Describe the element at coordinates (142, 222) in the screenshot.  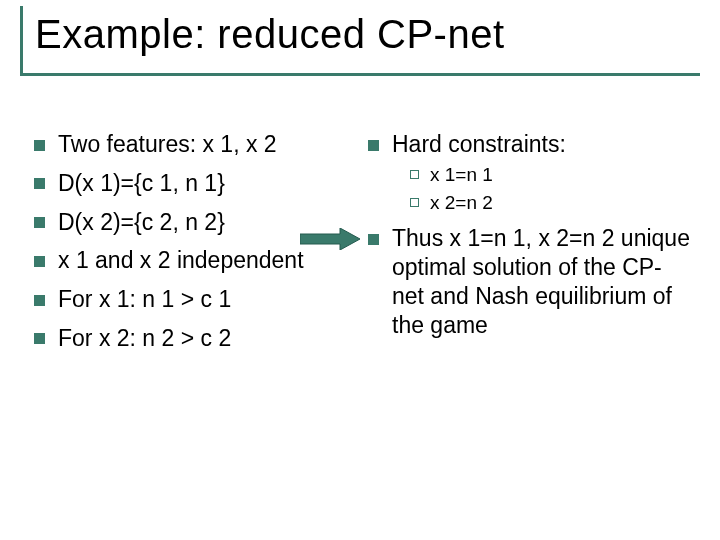
I see `list-item-text: D(x 2)={c 2, n 2}` at that location.